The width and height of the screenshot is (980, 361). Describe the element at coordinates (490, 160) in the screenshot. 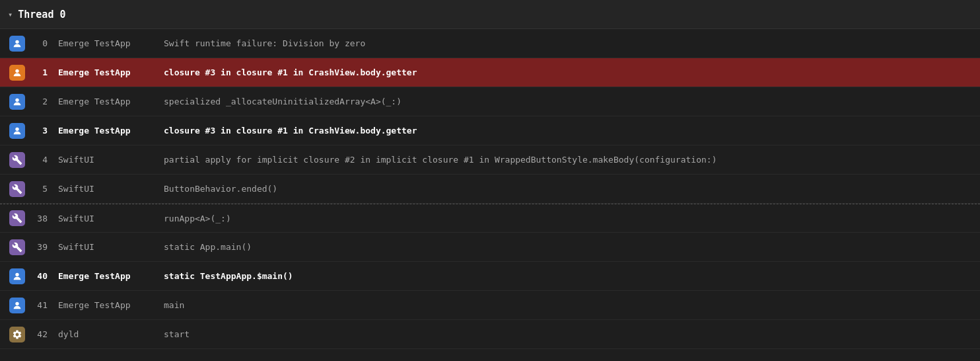

I see `table-row: 4SwiftUIpartial apply for implicit closu…` at that location.